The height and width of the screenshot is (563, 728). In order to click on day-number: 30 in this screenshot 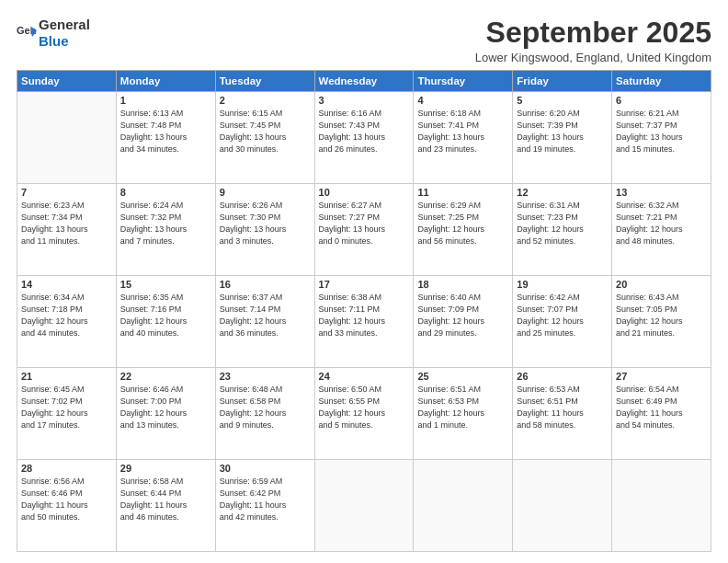, I will do `click(265, 468)`.